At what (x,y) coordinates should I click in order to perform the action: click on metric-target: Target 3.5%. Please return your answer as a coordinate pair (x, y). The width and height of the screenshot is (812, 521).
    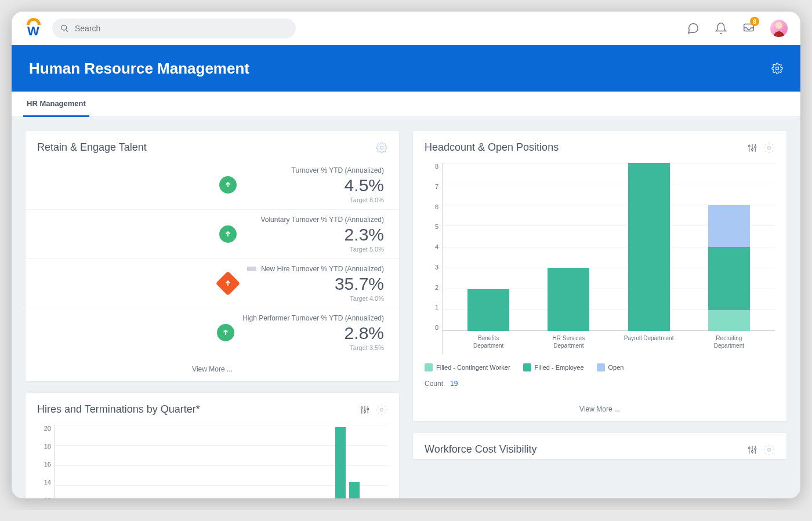
    Looking at the image, I should click on (313, 348).